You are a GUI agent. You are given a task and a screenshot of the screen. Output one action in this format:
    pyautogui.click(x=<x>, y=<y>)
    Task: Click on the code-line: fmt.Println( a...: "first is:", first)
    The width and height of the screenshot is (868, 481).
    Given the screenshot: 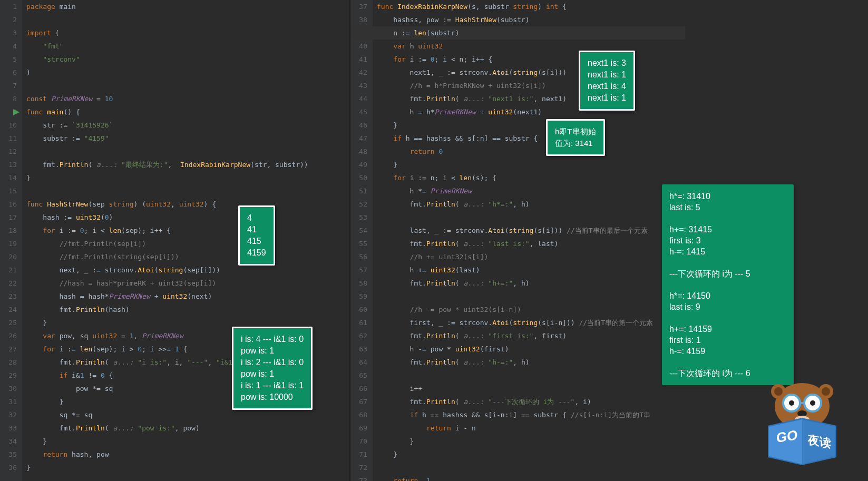 What is the action you would take?
    pyautogui.click(x=515, y=336)
    